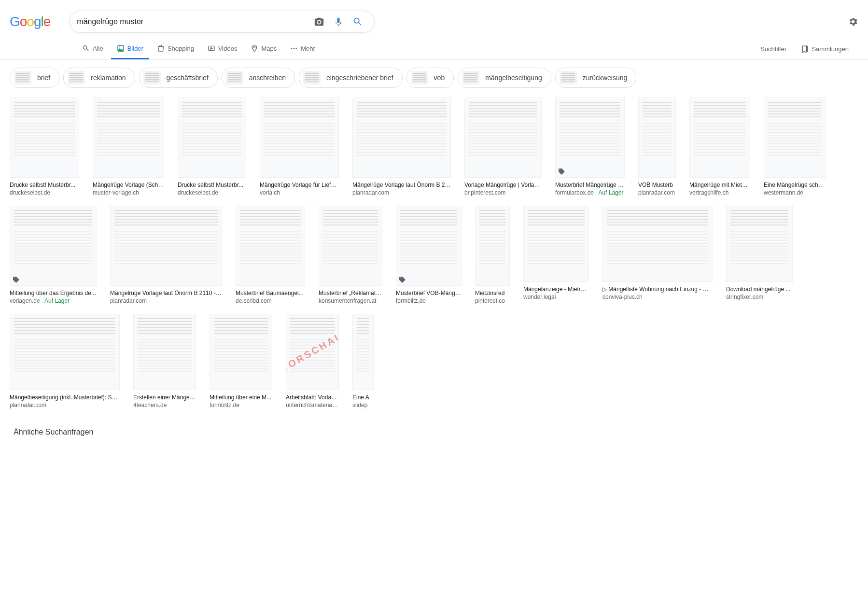 The image size is (868, 591). What do you see at coordinates (590, 185) in the screenshot?
I see `result-title: Musterbrief Mängelrüge | ...` at bounding box center [590, 185].